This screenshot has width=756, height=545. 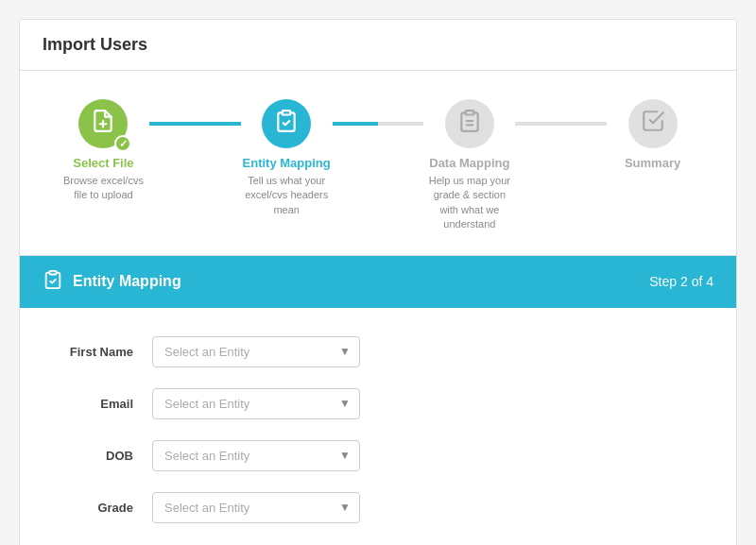 I want to click on select-wrapper-email: Select an Entity ▼, so click(x=256, y=404).